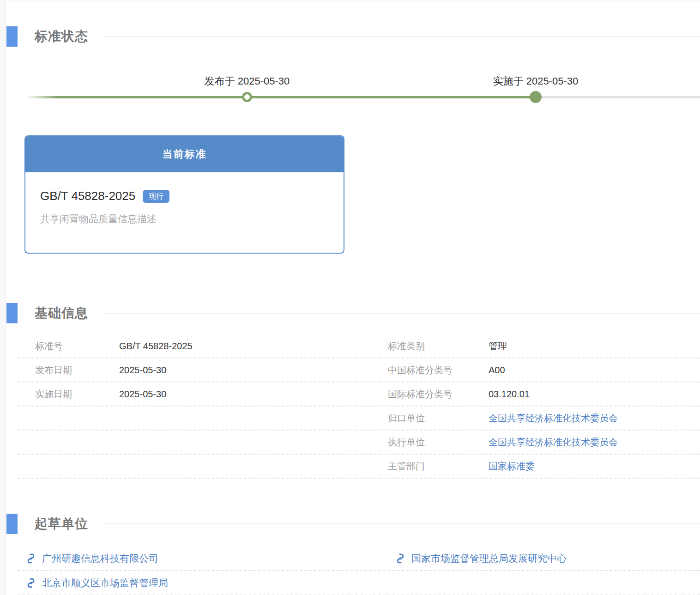  What do you see at coordinates (105, 583) in the screenshot?
I see `drafting-unit-link: 北京市顺义区市场监督管理局` at bounding box center [105, 583].